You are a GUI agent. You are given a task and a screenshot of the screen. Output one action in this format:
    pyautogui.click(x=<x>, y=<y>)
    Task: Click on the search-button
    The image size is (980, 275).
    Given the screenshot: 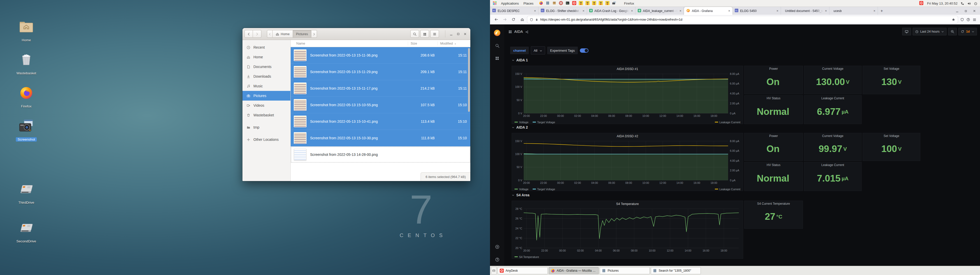 What is the action you would take?
    pyautogui.click(x=415, y=34)
    